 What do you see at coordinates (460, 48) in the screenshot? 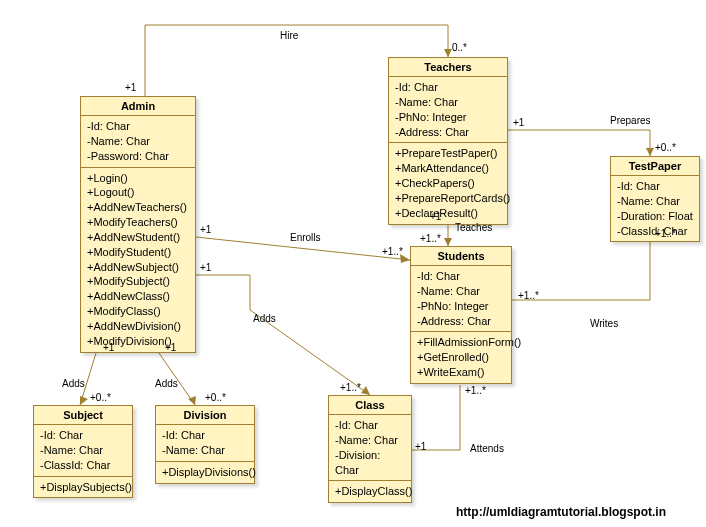
I see `mult: 0..*` at bounding box center [460, 48].